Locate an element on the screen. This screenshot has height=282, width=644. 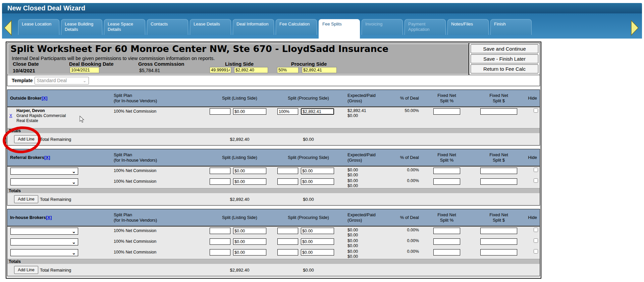
tab-lease-space-details: Lease Space Details is located at coordinates (125, 27).